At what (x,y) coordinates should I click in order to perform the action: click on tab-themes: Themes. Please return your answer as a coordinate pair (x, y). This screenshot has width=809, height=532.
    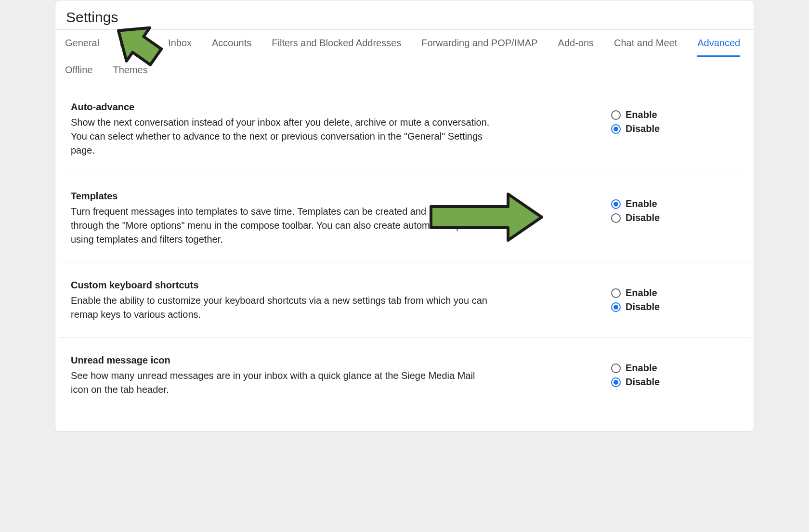
    Looking at the image, I should click on (130, 70).